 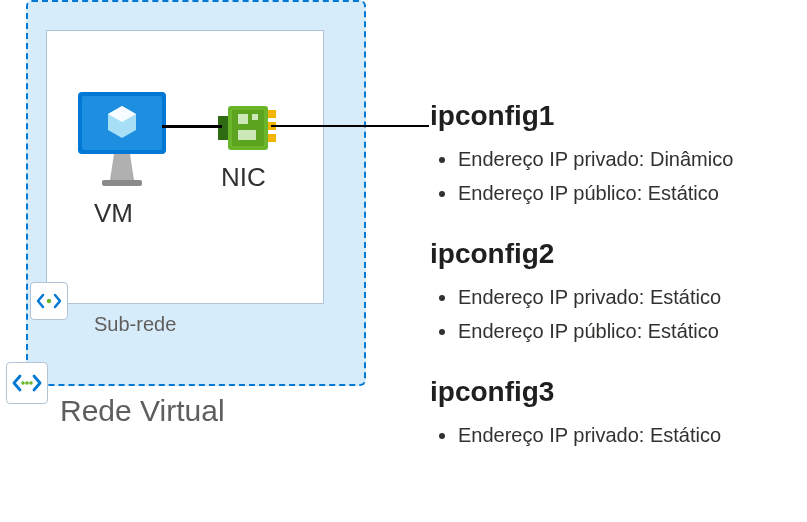 What do you see at coordinates (618, 435) in the screenshot?
I see `ipconfig-items: Endereço IP privado: Estático` at bounding box center [618, 435].